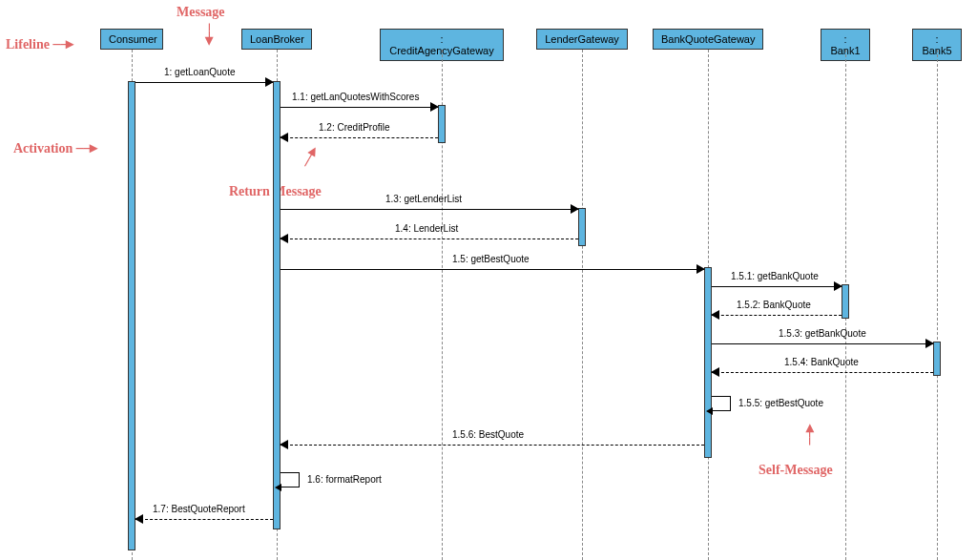 This screenshot has width=977, height=560. What do you see at coordinates (708, 39) in the screenshot?
I see `participant-bankquote: BankQuoteGateway` at bounding box center [708, 39].